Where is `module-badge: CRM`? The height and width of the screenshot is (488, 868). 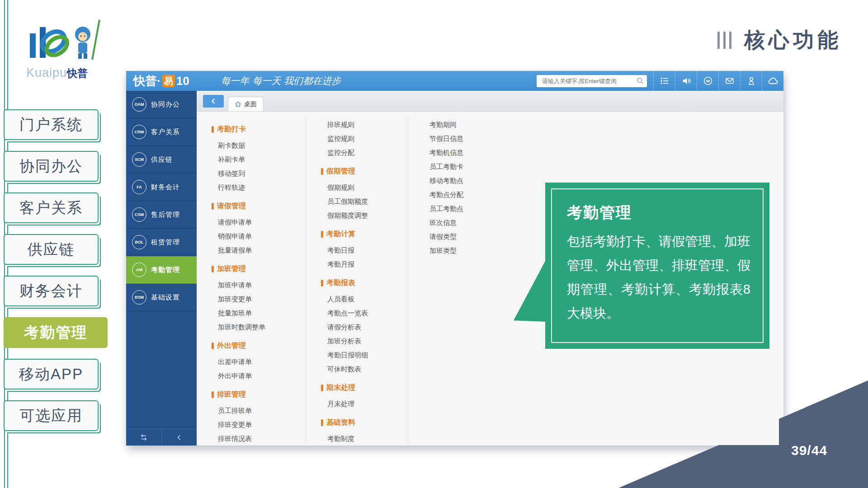 module-badge: CRM is located at coordinates (139, 132).